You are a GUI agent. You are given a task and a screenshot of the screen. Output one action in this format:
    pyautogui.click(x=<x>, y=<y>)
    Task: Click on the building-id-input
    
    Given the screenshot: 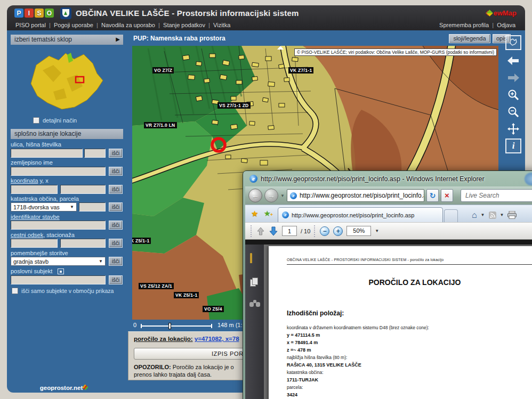 What is the action you would take?
    pyautogui.click(x=58, y=225)
    